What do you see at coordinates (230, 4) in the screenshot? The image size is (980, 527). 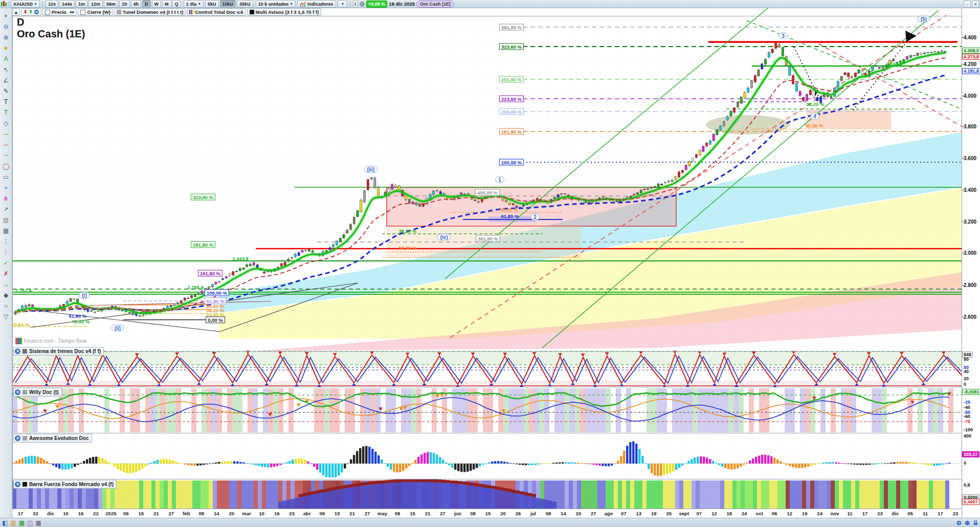 I see `volume-unit-buttons: 5kU10kU35kU` at bounding box center [230, 4].